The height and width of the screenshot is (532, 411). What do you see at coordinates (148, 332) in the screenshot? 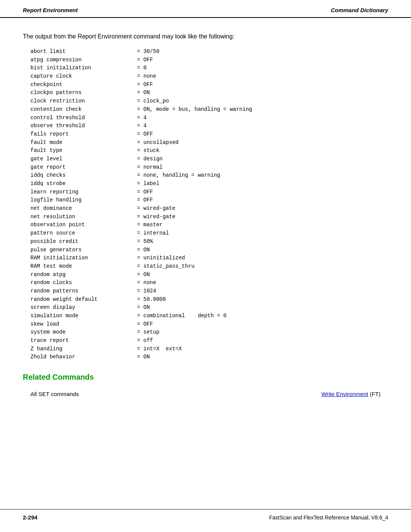
I see `code-value: = setup` at bounding box center [148, 332].